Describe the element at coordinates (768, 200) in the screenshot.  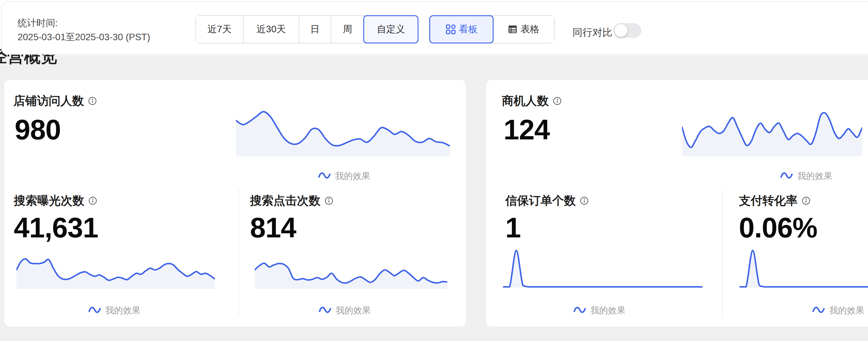
I see `metric-title-text: 支付转化率` at that location.